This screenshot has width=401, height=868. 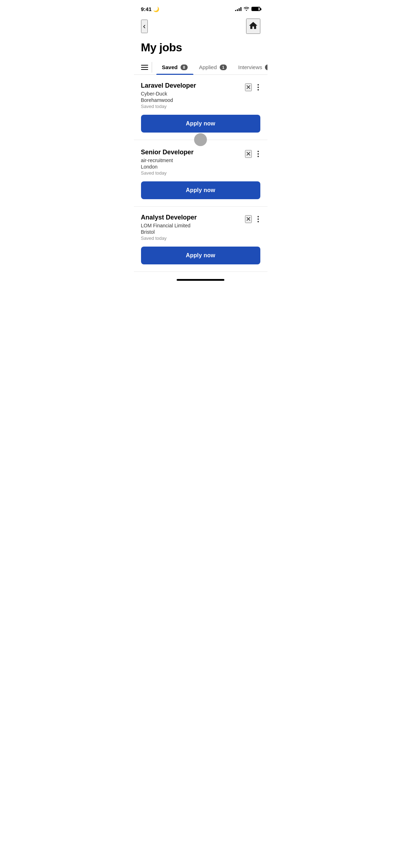 What do you see at coordinates (201, 173) in the screenshot?
I see `jobs-list: Laravel Developer Cyber-Duck Borehamwood…` at bounding box center [201, 173].